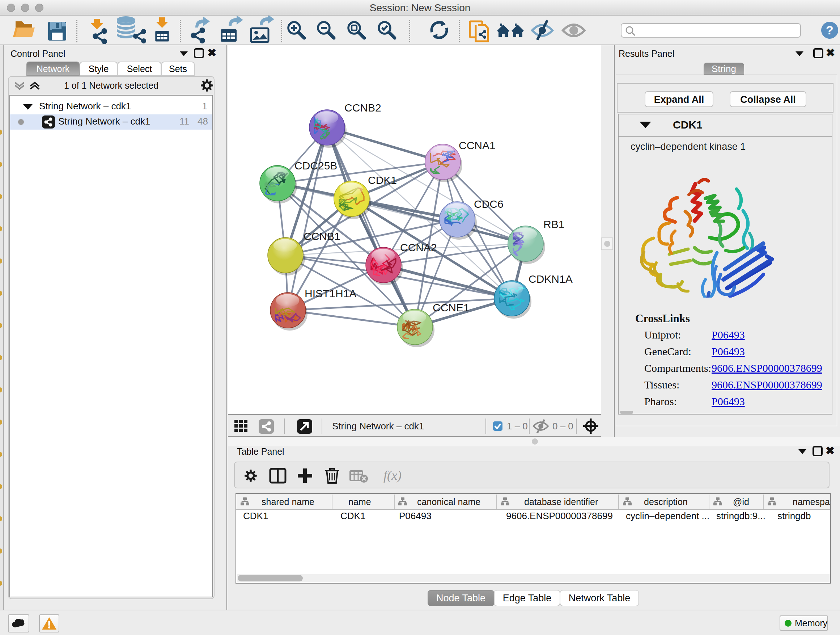  Describe the element at coordinates (554, 224) in the screenshot. I see `svg-text: RB1` at that location.